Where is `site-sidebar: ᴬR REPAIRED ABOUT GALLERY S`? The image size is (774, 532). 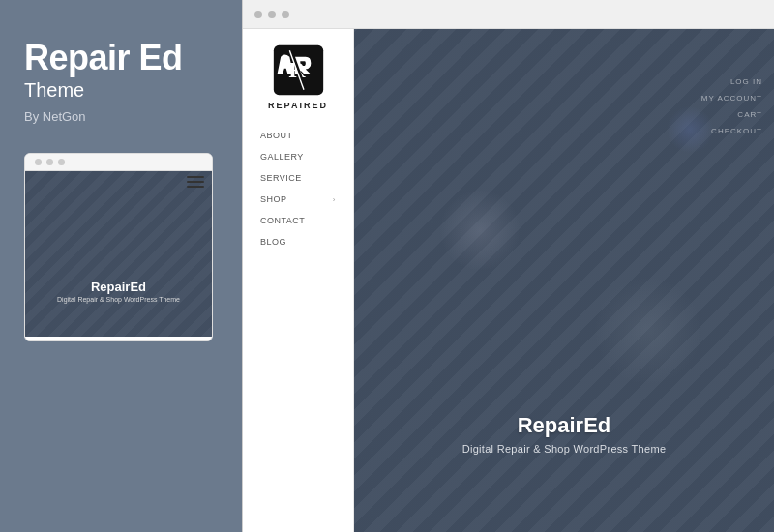 site-sidebar: ᴬR REPAIRED ABOUT GALLERY S is located at coordinates (298, 281).